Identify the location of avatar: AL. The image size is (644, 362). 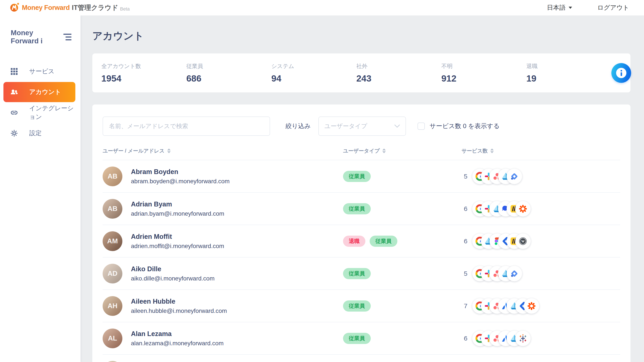
(112, 338).